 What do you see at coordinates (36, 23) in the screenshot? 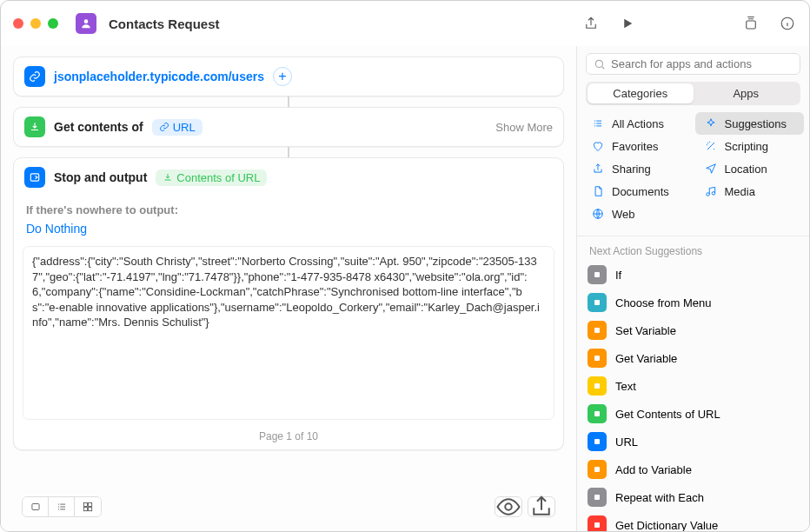
I see `minimize-window` at bounding box center [36, 23].